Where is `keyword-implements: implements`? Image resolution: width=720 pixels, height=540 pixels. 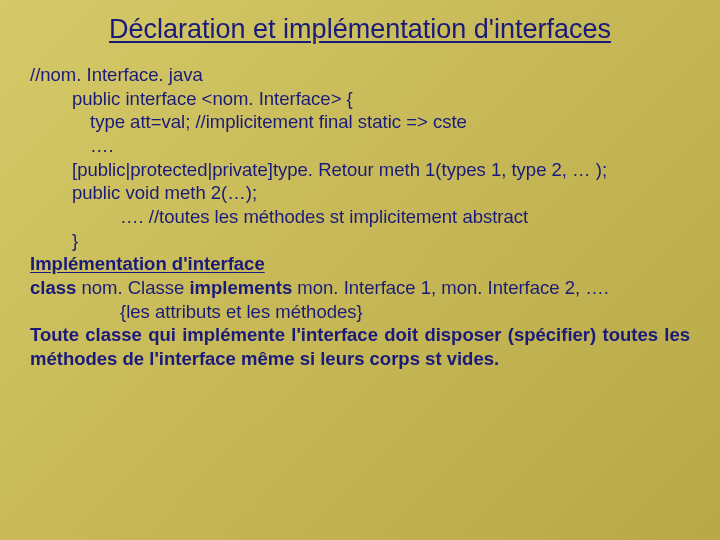
keyword-implements: implements is located at coordinates (240, 288).